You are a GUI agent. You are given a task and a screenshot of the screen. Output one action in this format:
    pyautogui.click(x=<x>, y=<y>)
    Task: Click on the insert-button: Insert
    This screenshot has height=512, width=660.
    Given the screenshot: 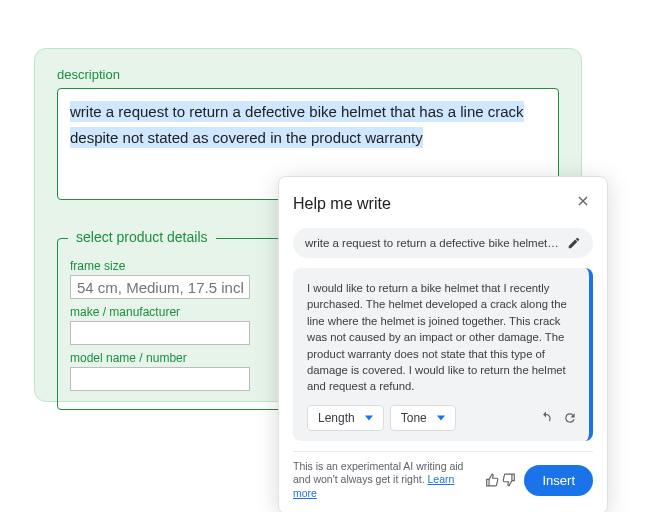 What is the action you would take?
    pyautogui.click(x=558, y=480)
    